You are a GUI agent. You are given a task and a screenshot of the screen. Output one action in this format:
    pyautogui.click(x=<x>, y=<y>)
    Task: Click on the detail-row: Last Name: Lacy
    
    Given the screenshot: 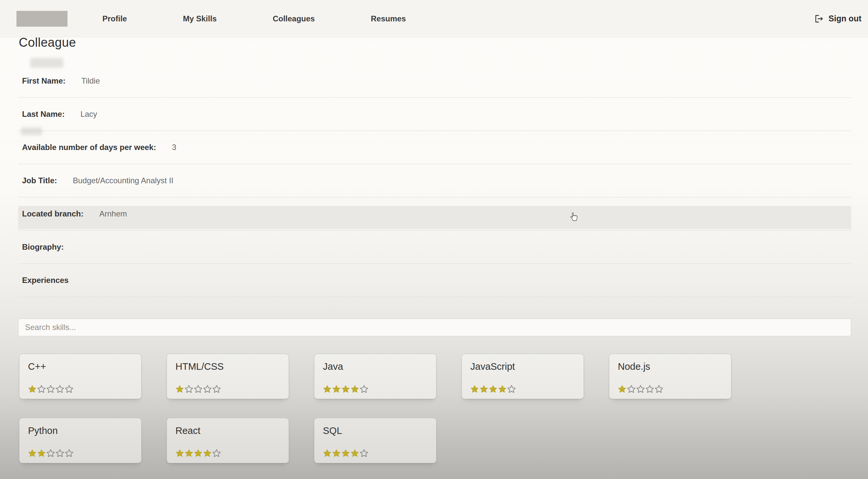 What is the action you would take?
    pyautogui.click(x=435, y=115)
    